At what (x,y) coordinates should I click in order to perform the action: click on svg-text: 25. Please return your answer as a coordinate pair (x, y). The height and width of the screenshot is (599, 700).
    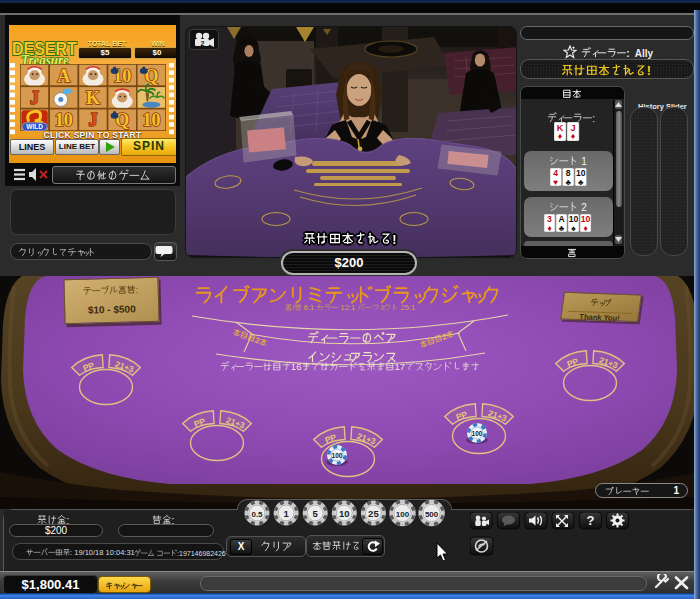
    Looking at the image, I should click on (374, 514).